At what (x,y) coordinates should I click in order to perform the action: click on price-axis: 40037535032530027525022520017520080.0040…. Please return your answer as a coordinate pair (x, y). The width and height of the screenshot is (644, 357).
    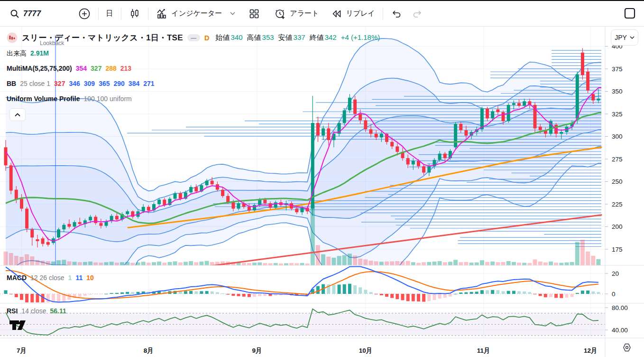
    Looking at the image, I should click on (616, 188).